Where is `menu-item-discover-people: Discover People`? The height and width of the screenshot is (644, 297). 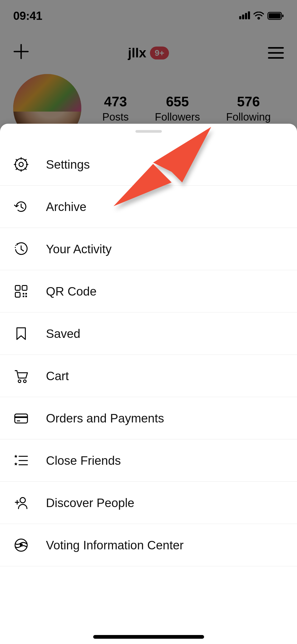 menu-item-discover-people: Discover People is located at coordinates (148, 503).